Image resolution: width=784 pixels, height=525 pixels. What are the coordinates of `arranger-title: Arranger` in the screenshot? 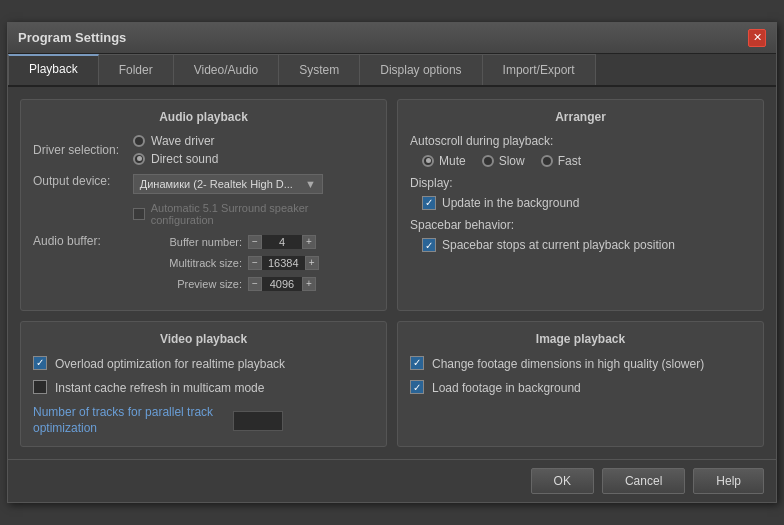 It's located at (580, 117).